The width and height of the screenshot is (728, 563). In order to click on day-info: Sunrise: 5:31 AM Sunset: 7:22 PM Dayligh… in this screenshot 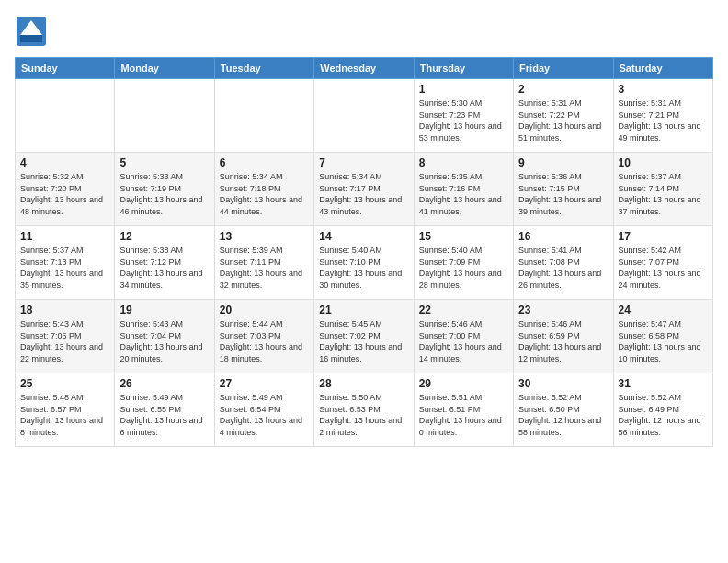, I will do `click(563, 121)`.